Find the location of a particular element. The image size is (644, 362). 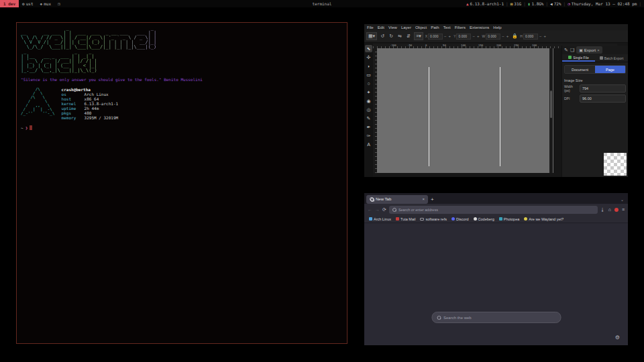

flip-horizontal-icon: ⇋ is located at coordinates (400, 36).